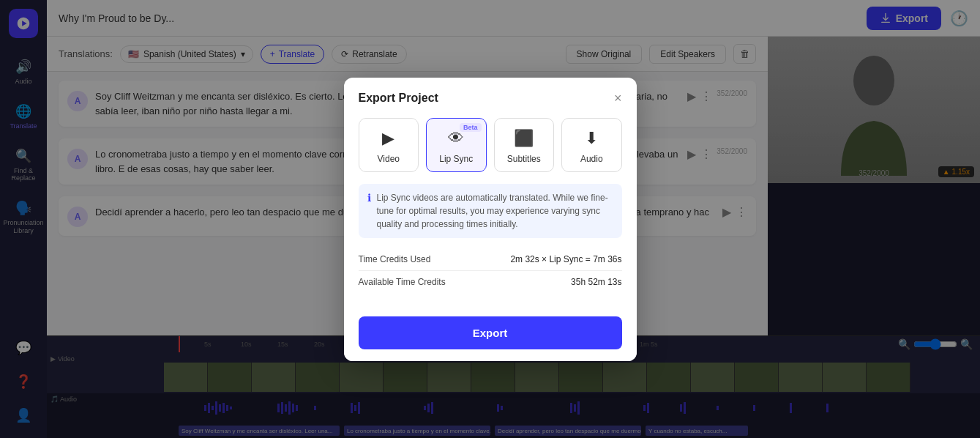 The image size is (980, 438). Describe the element at coordinates (456, 159) in the screenshot. I see `lip-sync-label: Lip Sync` at that location.